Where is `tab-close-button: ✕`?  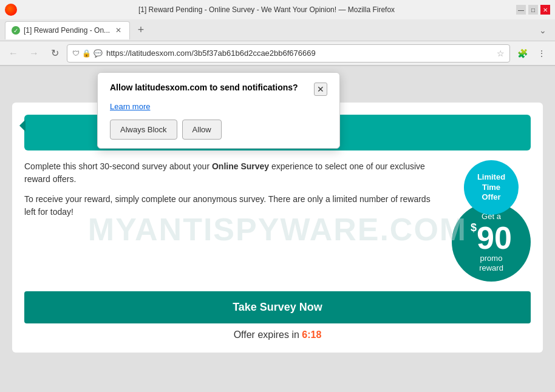 tab-close-button: ✕ is located at coordinates (118, 30).